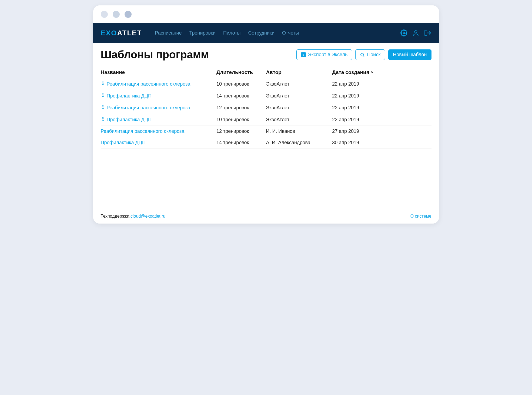 The width and height of the screenshot is (532, 395). I want to click on th-date-label: Дата создания, so click(351, 72).